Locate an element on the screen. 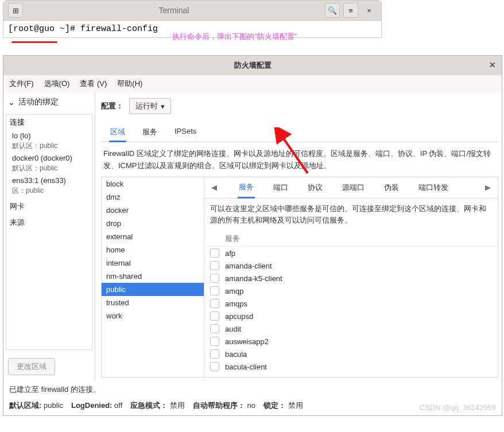 This screenshot has width=504, height=432. terminal-header: ⊞ Terminal 🔍 ≡ × is located at coordinates (192, 10).